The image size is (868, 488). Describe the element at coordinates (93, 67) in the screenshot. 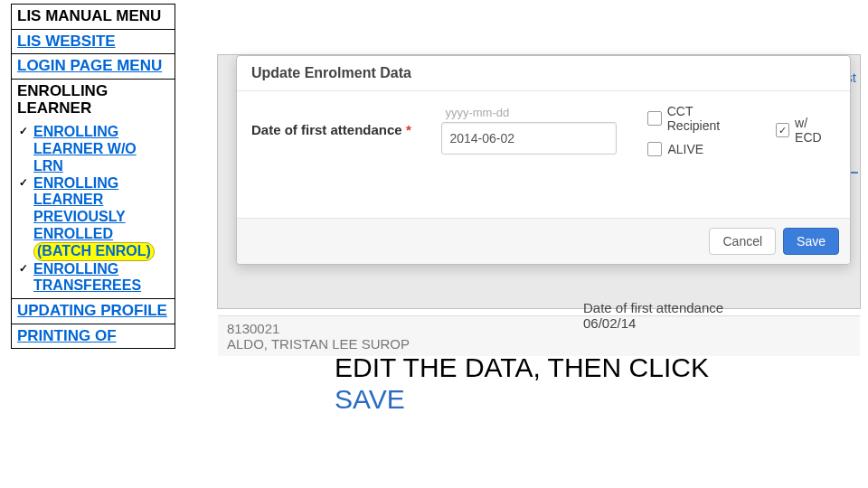

I see `nav-cell-login: LOGIN PAGE MENU` at that location.